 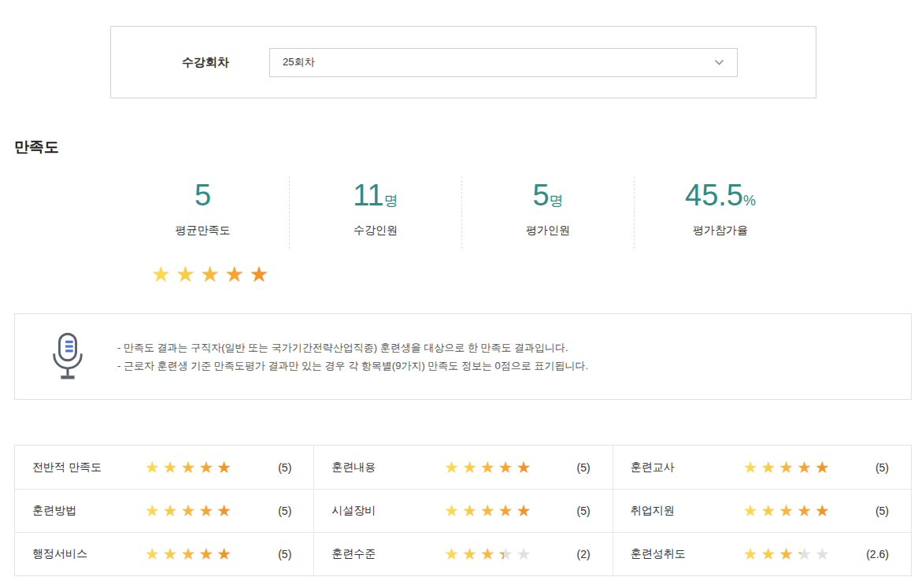 I want to click on average-star-rating: ★★★★★, so click(x=213, y=275).